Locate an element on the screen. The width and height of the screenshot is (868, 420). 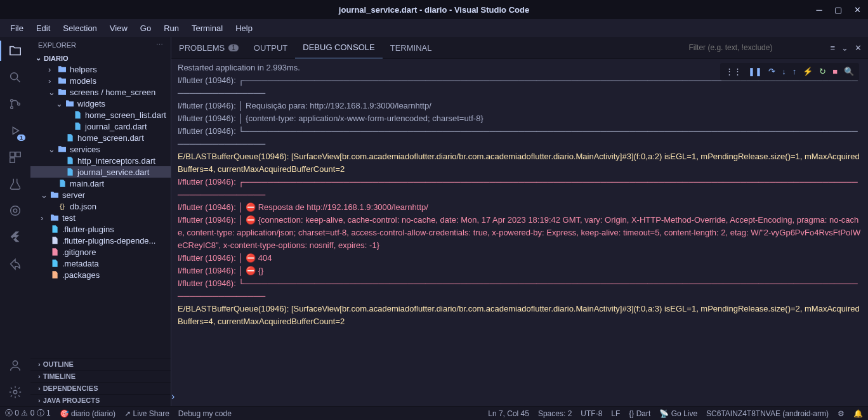
console-input-chevron-icon: › is located at coordinates (173, 397).